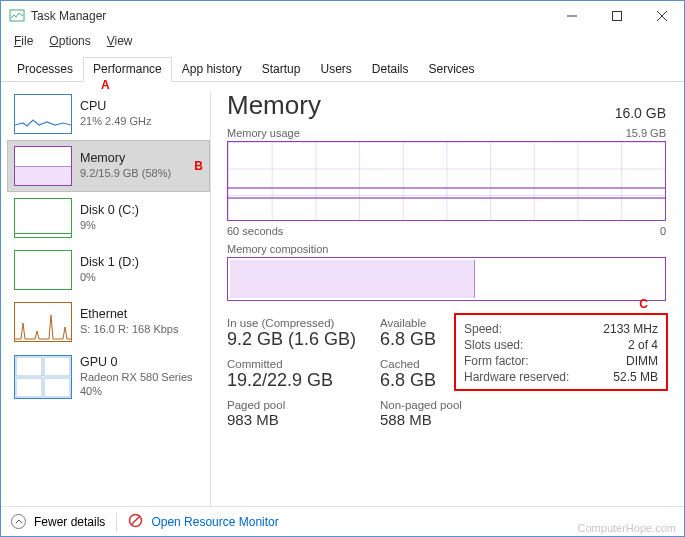 The height and width of the screenshot is (537, 685). I want to click on paged-value: 983 MB, so click(300, 420).